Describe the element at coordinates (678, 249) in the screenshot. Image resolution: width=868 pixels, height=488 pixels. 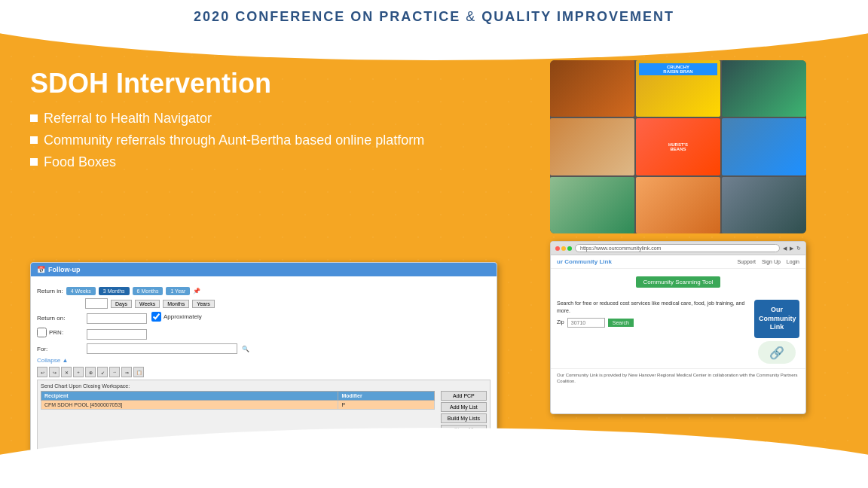
I see `browser-bar: https://www.ourcommunitylink.com ◀ ▶ ↻` at that location.